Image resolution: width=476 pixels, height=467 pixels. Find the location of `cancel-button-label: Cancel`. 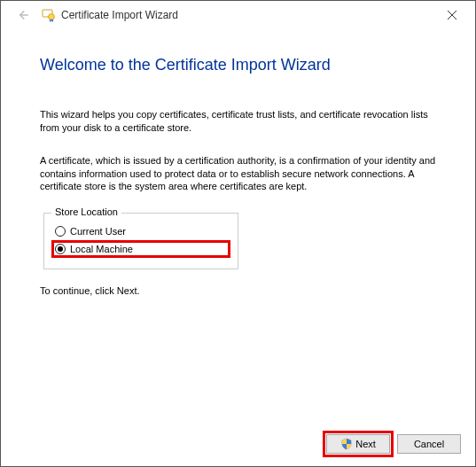

cancel-button-label: Cancel is located at coordinates (429, 444).